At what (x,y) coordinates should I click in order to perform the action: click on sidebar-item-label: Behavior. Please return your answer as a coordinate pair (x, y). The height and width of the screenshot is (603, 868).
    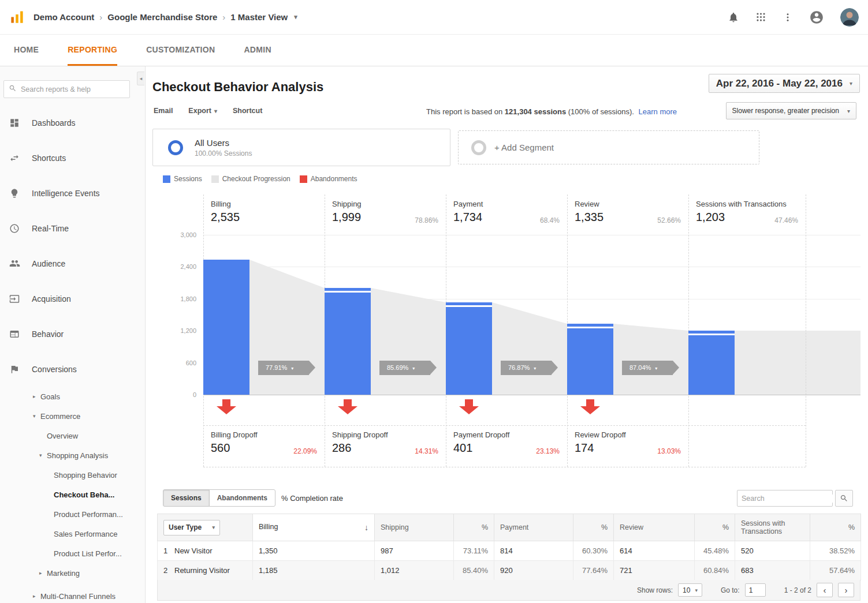
    Looking at the image, I should click on (47, 334).